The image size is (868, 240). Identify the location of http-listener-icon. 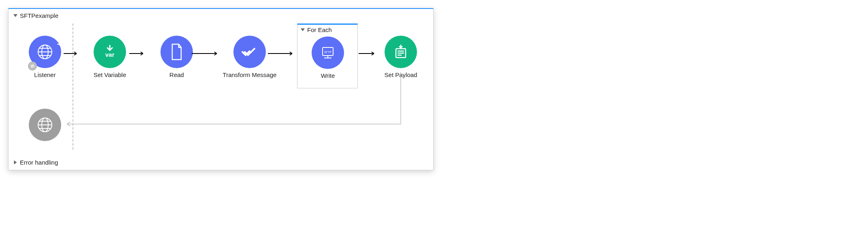
(45, 52).